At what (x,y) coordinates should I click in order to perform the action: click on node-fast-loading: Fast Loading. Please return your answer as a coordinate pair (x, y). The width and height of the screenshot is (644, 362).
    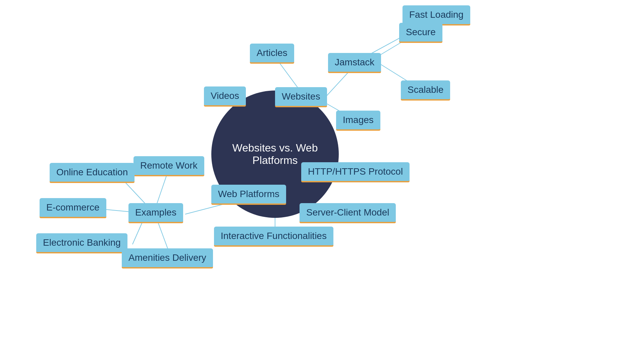
    Looking at the image, I should click on (436, 15).